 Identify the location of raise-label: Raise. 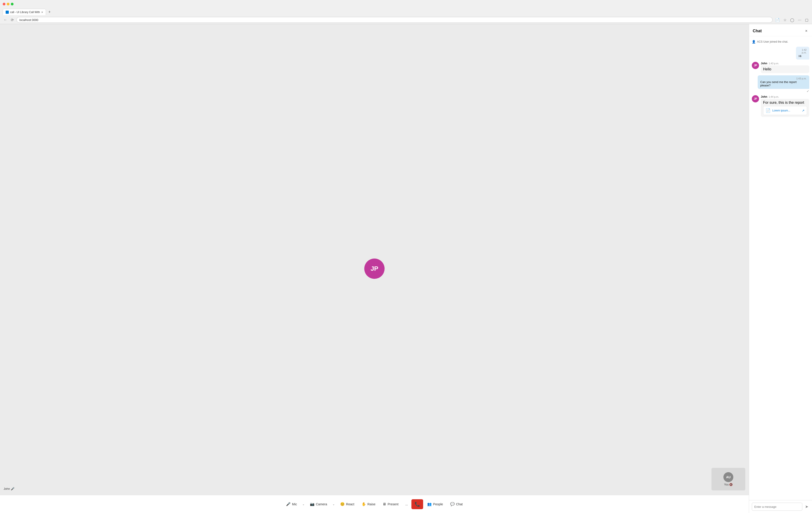
(372, 504).